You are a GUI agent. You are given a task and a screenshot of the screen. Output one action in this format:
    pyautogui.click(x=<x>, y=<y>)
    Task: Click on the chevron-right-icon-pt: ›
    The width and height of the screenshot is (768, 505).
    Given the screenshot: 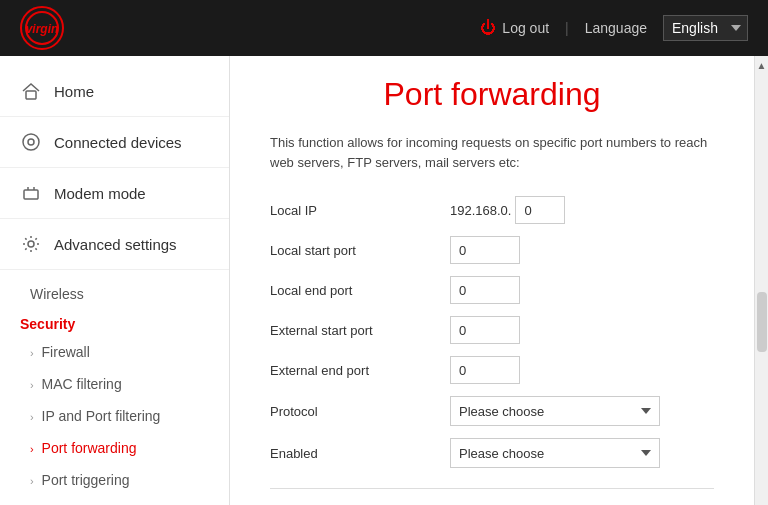 What is the action you would take?
    pyautogui.click(x=32, y=481)
    